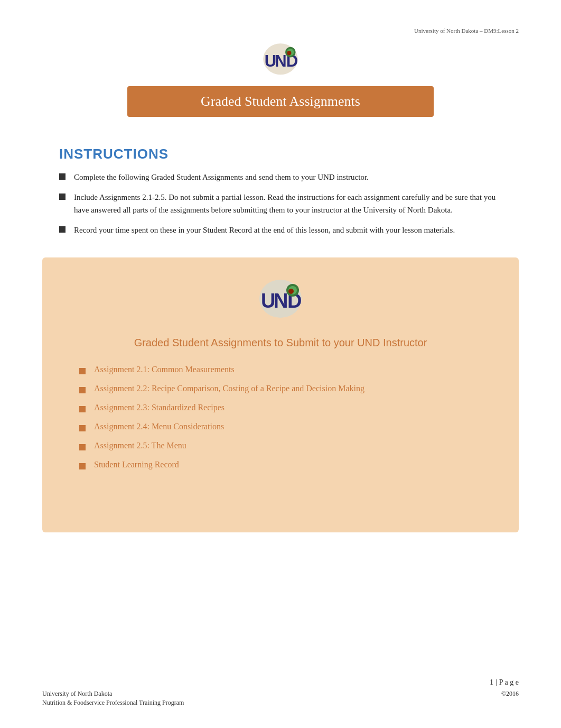 The height and width of the screenshot is (728, 561). I want to click on assignment-item-2: Assignment 2.2: Recipe Comparison, Costi…, so click(229, 389).